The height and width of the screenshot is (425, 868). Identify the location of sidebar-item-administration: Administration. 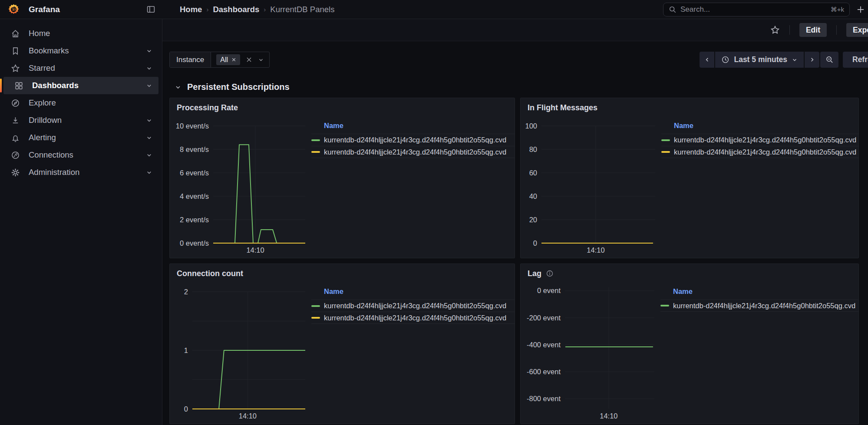
(79, 172).